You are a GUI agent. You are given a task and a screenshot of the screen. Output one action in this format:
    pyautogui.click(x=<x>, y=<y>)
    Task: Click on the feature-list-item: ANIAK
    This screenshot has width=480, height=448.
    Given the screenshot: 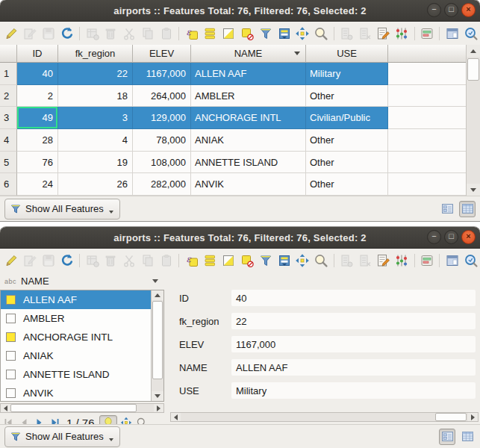 What is the action you would take?
    pyautogui.click(x=76, y=355)
    